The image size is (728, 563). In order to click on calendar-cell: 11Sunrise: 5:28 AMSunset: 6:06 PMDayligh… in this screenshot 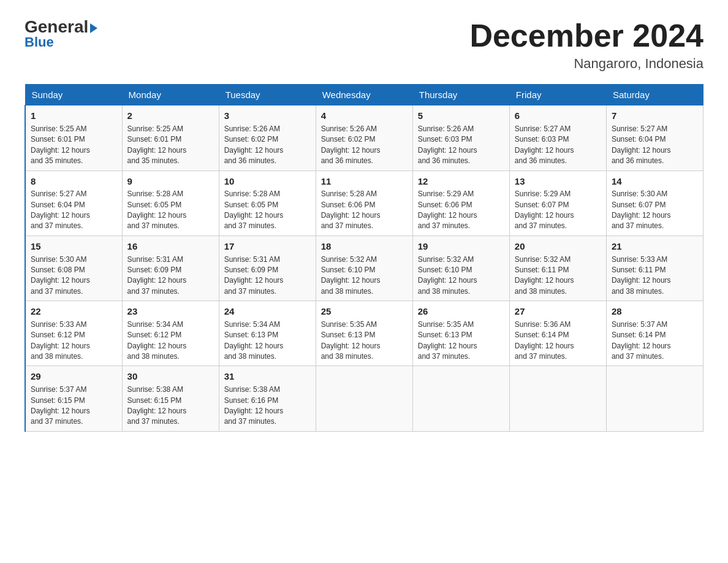, I will do `click(364, 203)`.